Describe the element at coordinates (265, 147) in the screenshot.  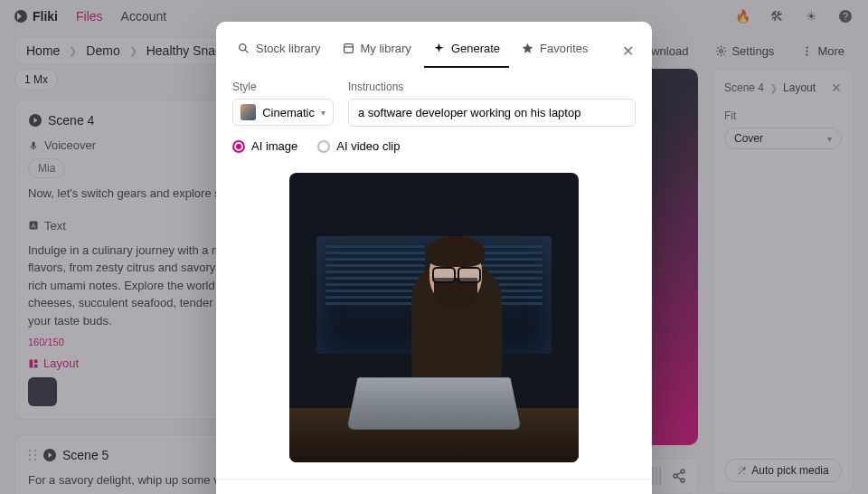
I see `radio-ai-image: AI image` at that location.